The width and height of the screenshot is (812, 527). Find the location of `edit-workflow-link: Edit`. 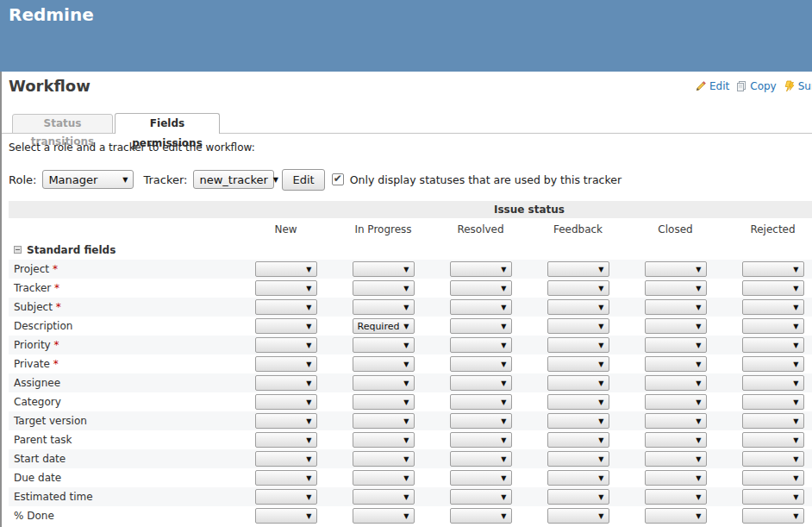

edit-workflow-link: Edit is located at coordinates (712, 86).